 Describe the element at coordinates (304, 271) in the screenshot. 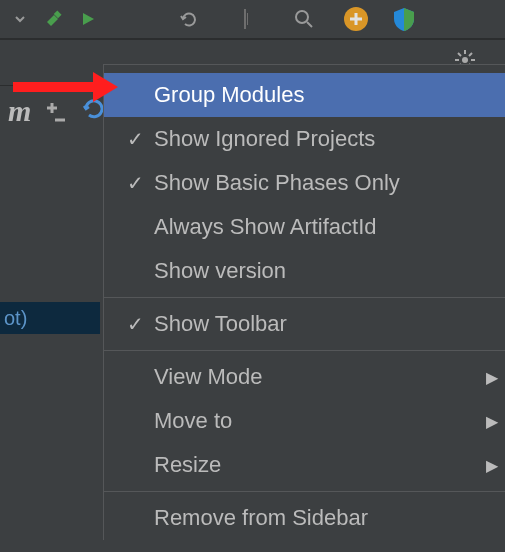

I see `menu-show-version: Show version` at that location.